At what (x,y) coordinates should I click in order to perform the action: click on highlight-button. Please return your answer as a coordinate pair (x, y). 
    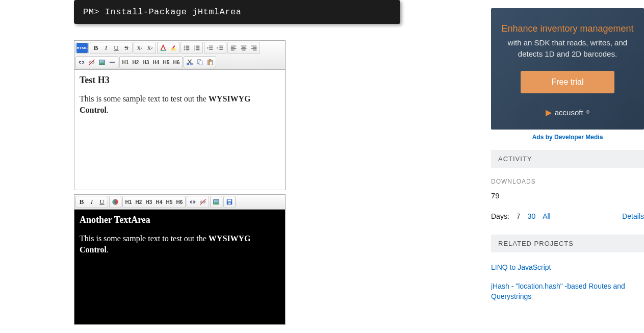
    Looking at the image, I should click on (173, 48).